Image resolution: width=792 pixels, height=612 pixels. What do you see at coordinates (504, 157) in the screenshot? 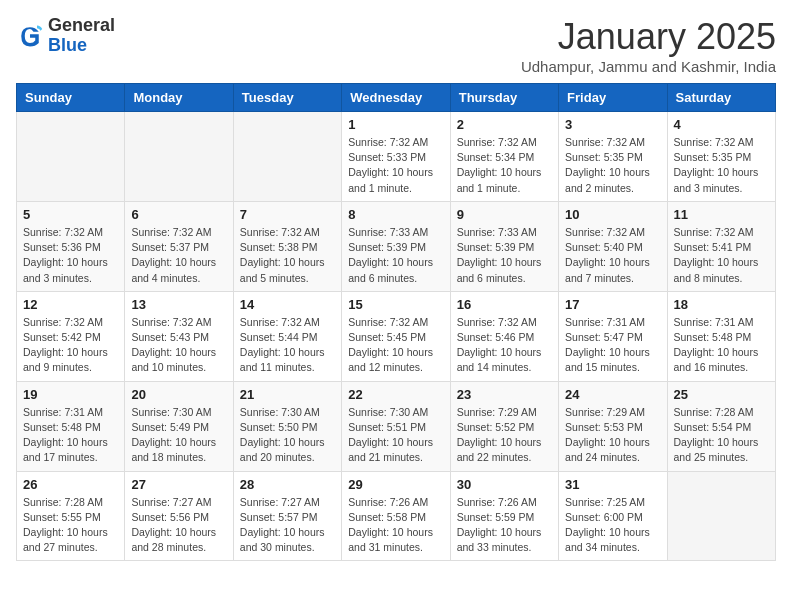
I see `calendar-cell: 2Sunrise: 7:32 AM Sunset: 5:34 PM Daylig…` at bounding box center [504, 157].